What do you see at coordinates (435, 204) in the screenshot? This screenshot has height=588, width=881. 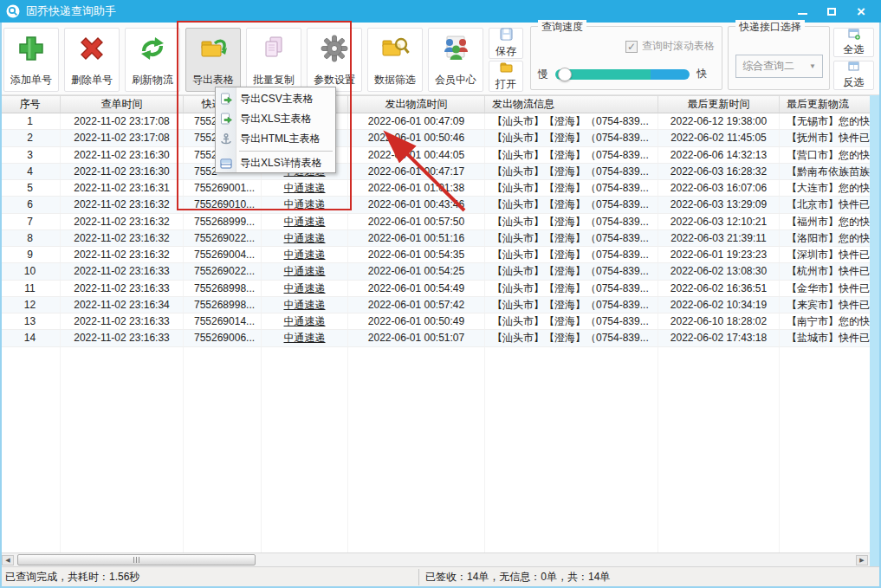 I see `table-row: 62022-11-02 23:16:32755269010...中通速递2022…` at bounding box center [435, 204].